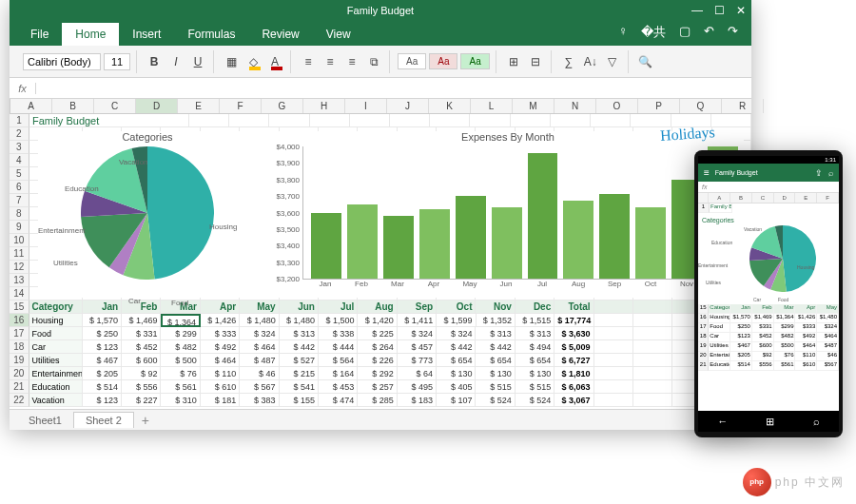 Image resolution: width=856 pixels, height=504 pixels. I want to click on cell: May, so click(259, 307).